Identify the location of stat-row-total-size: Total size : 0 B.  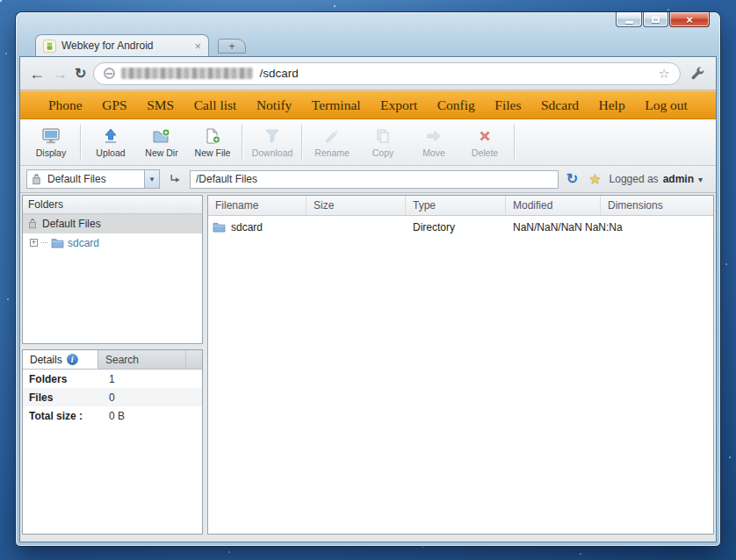
(112, 416).